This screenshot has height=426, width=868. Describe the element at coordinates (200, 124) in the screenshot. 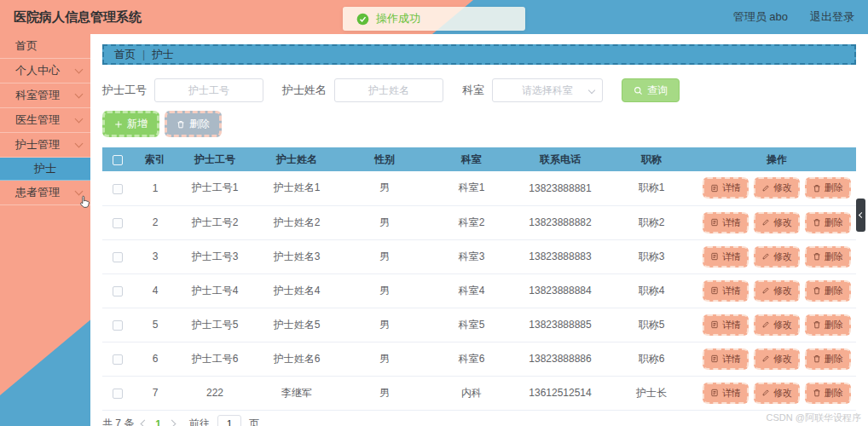

I see `delete-button-label: 删除` at that location.